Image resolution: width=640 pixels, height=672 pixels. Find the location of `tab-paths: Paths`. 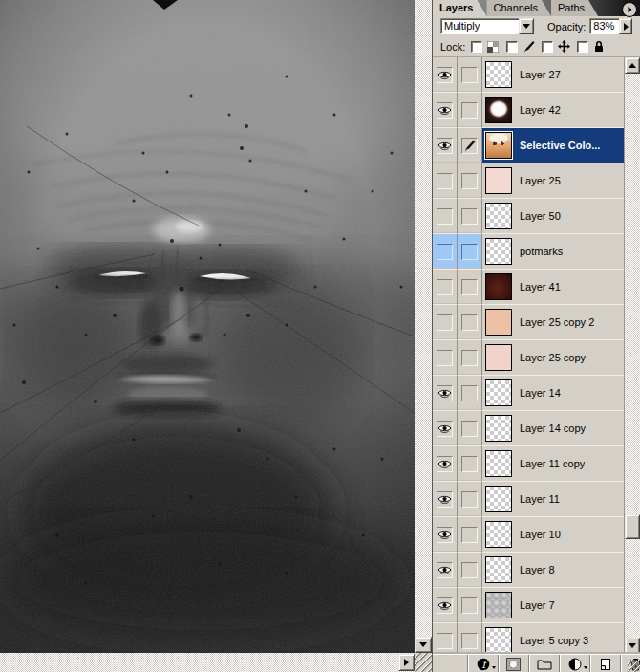

tab-paths: Paths is located at coordinates (575, 8).